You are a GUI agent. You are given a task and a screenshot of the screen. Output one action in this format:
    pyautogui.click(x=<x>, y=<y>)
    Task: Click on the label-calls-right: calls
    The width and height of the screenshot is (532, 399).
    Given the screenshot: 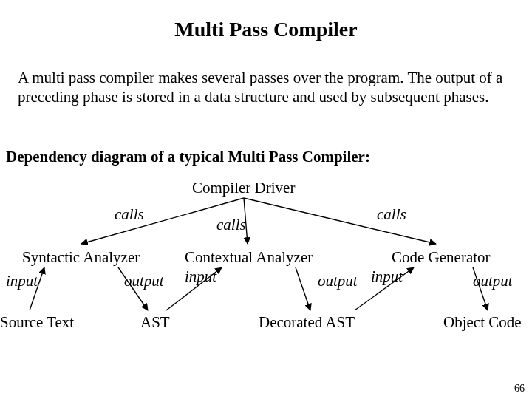 What is the action you would take?
    pyautogui.click(x=392, y=214)
    